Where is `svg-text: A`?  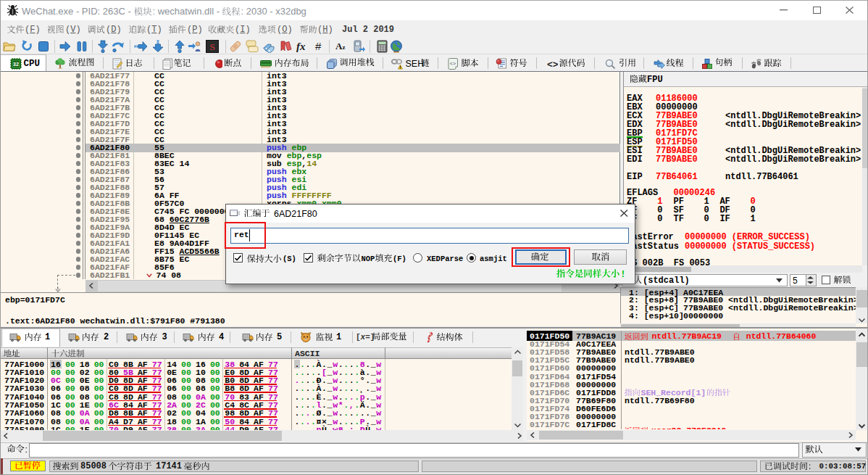 svg-text: A is located at coordinates (339, 46).